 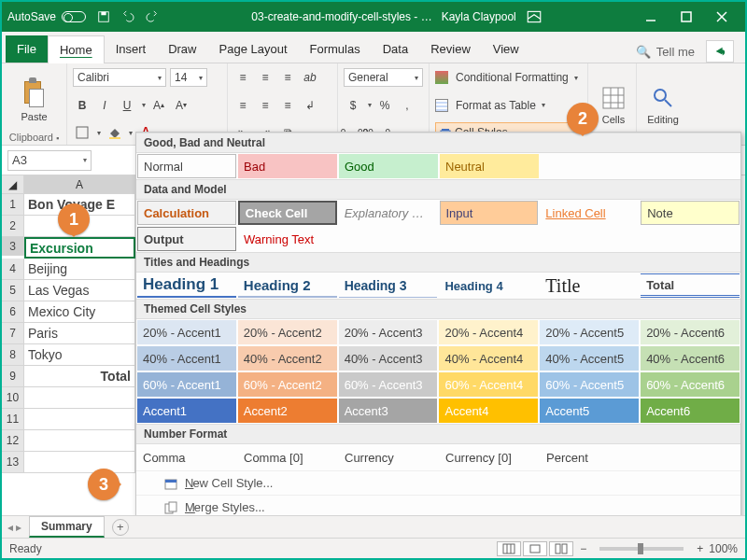 I want to click on style-comma0: Comma [0], so click(x=288, y=457).